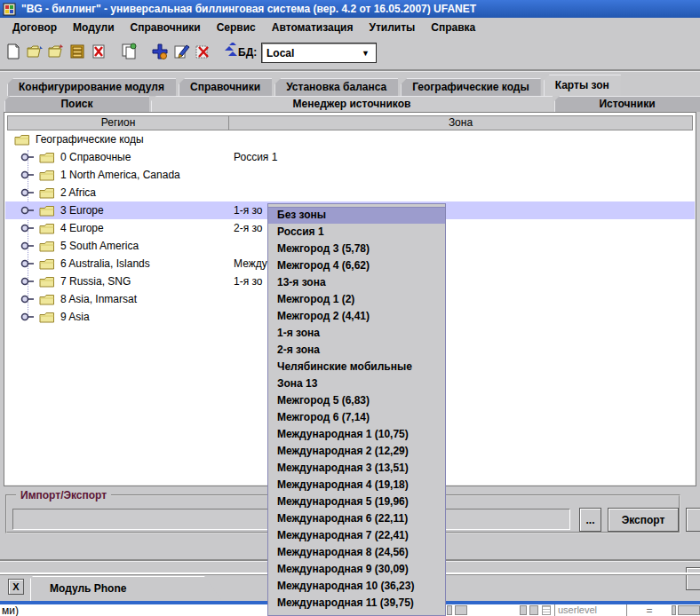 The width and height of the screenshot is (700, 616). I want to click on open-folder-icon, so click(35, 51).